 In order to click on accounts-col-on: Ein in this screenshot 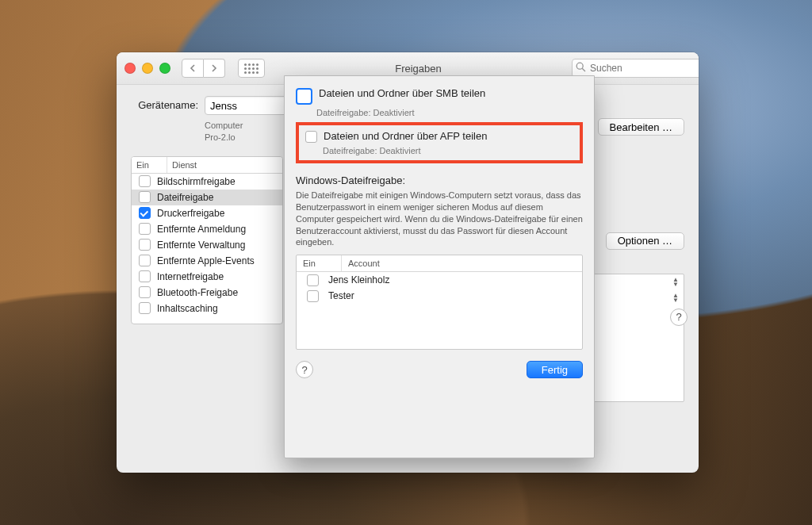, I will do `click(319, 263)`.